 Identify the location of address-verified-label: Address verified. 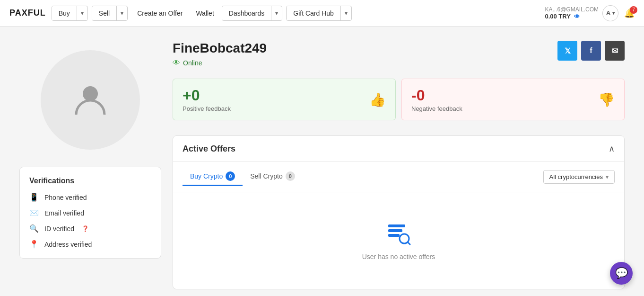
(68, 244).